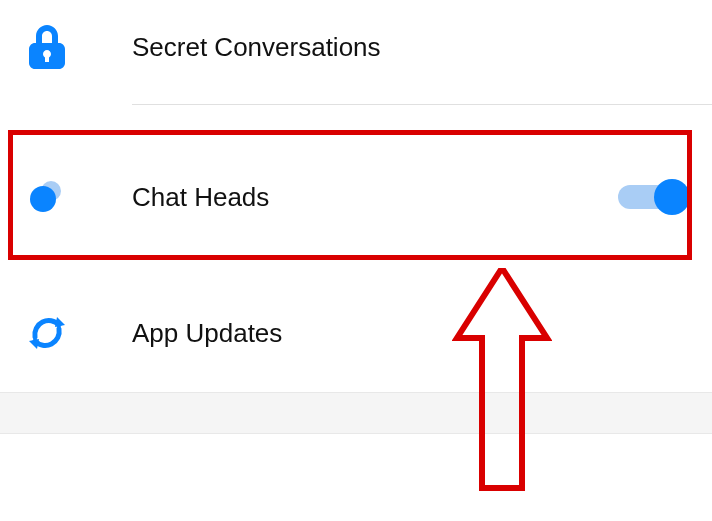 The height and width of the screenshot is (521, 712). Describe the element at coordinates (47, 197) in the screenshot. I see `chat-heads-icon` at that location.